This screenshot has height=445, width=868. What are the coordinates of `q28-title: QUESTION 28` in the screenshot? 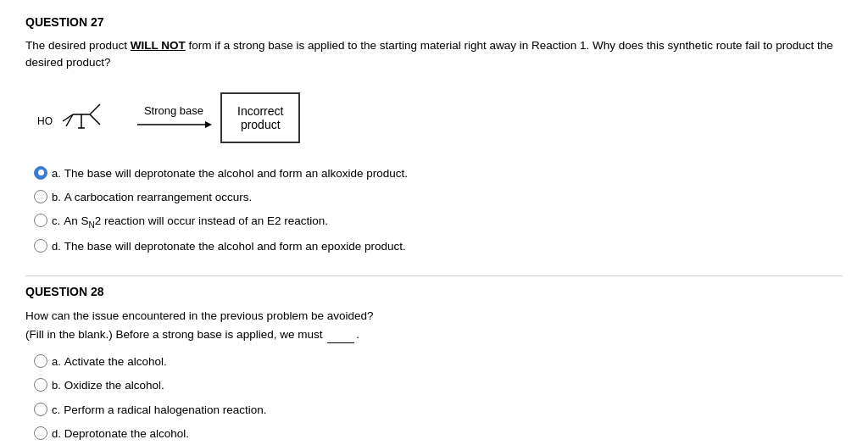 It's located at (434, 292).